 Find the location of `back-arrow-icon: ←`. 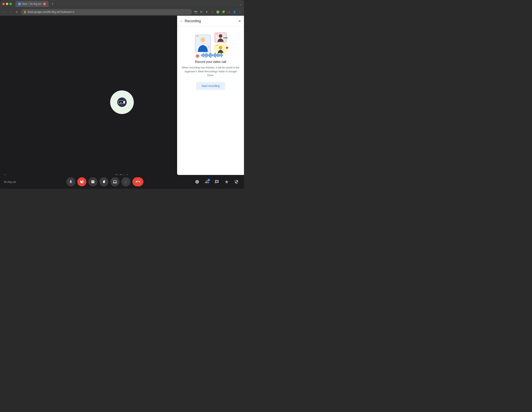

back-arrow-icon: ← is located at coordinates (181, 21).